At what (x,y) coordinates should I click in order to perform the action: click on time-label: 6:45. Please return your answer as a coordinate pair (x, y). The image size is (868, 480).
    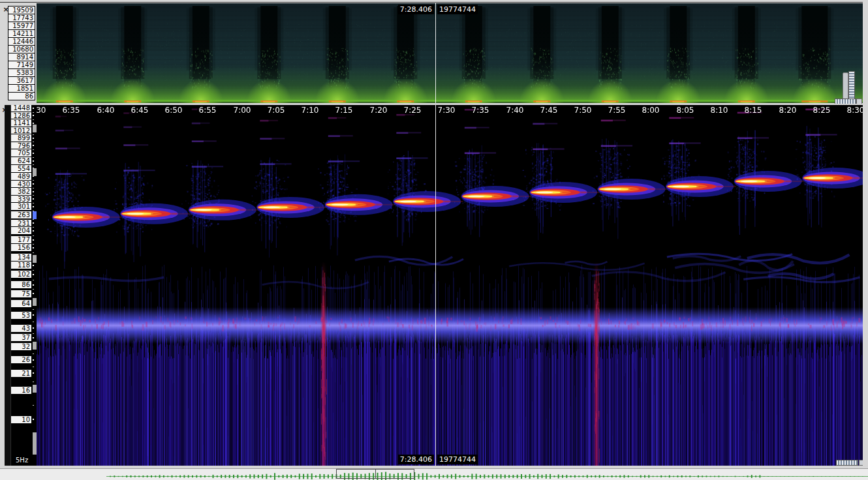
    Looking at the image, I should click on (140, 110).